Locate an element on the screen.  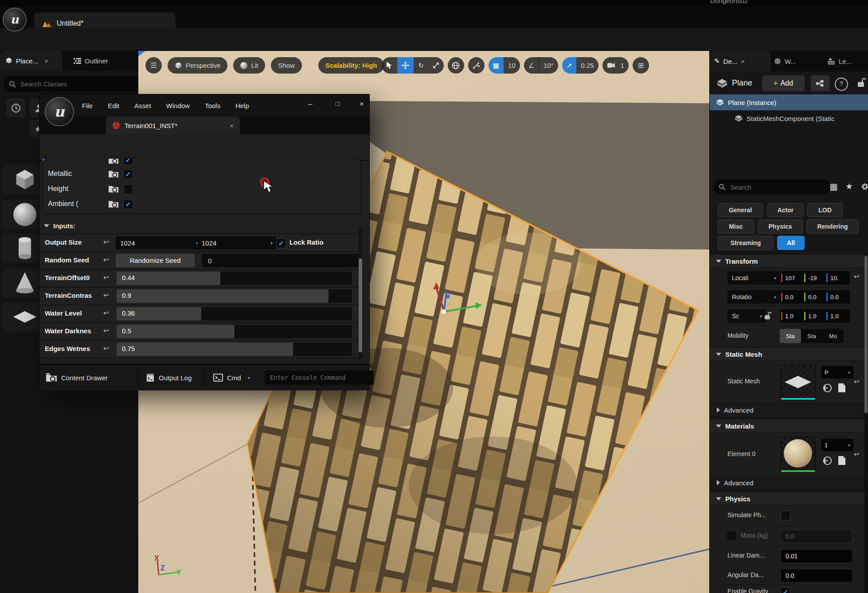
filter-general: General is located at coordinates (740, 210).